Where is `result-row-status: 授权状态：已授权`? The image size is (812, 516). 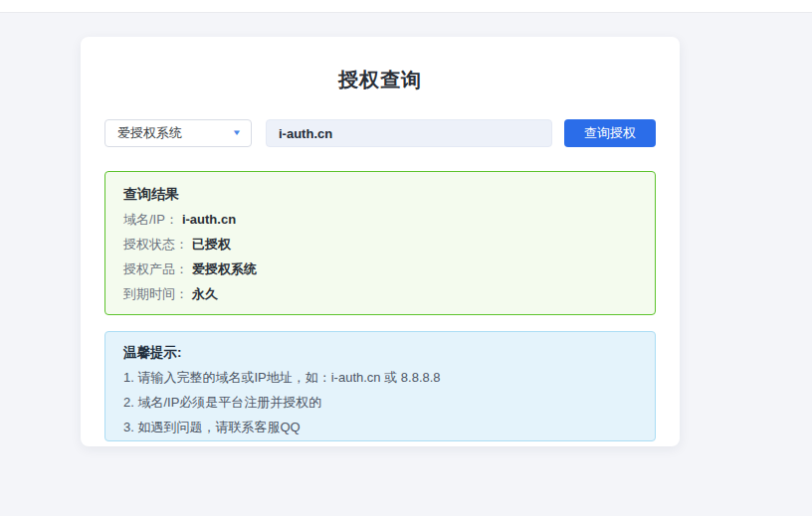 result-row-status: 授权状态：已授权 is located at coordinates (380, 245).